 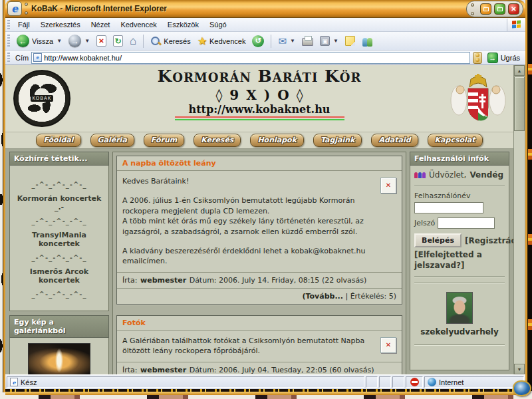 What do you see at coordinates (415, 382) in the screenshot?
I see `blocked-icon` at bounding box center [415, 382].